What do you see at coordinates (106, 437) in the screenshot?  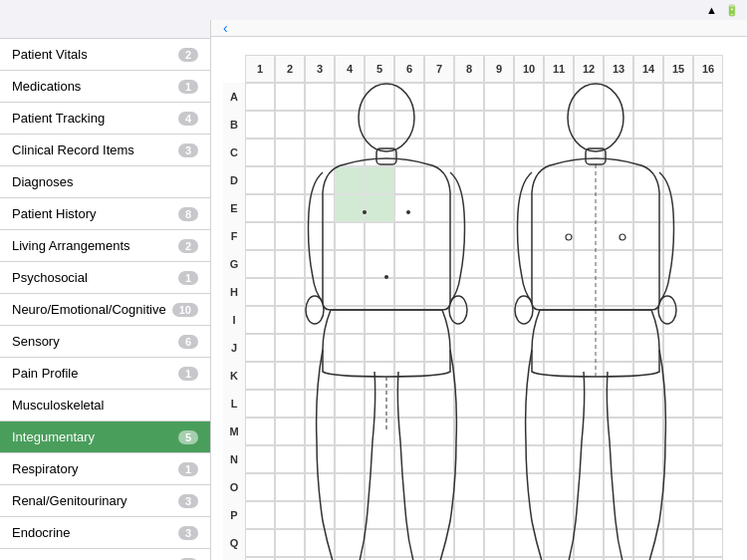 I see `sidebar-item-integumentary: Integumentary5` at bounding box center [106, 437].